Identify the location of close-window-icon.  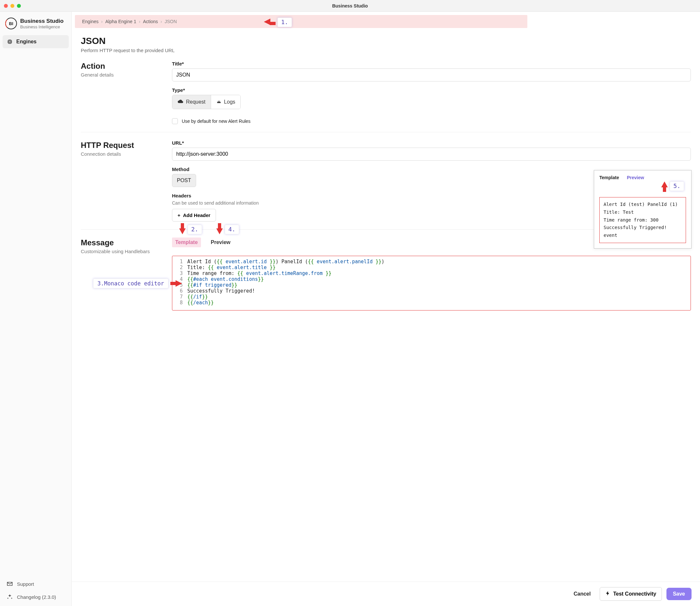
(6, 6).